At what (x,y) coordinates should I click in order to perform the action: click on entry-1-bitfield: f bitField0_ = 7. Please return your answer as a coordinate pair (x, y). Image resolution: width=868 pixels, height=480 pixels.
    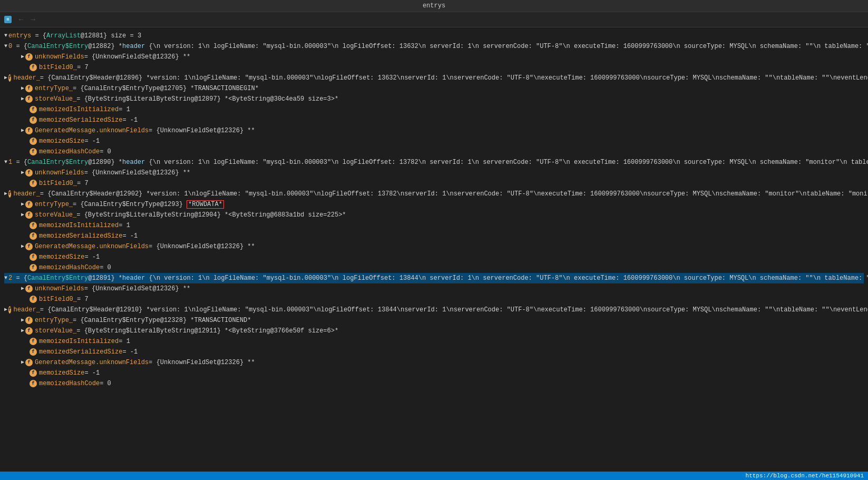
    Looking at the image, I should click on (434, 183).